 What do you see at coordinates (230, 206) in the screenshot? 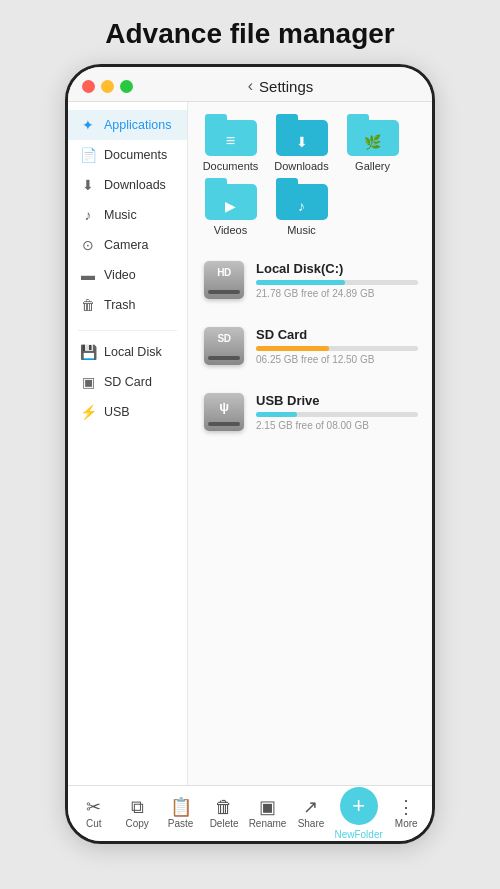
I see `folder-inner-icon-videos: ▶` at bounding box center [230, 206].